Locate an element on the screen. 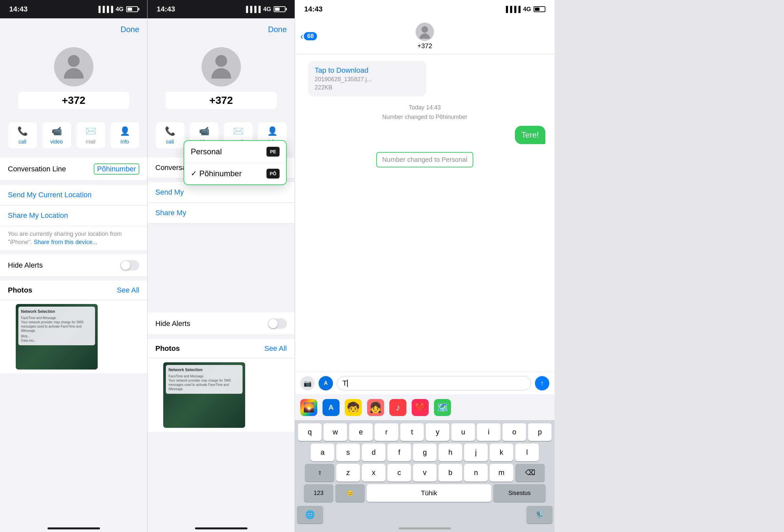  key-b: b is located at coordinates (450, 473).